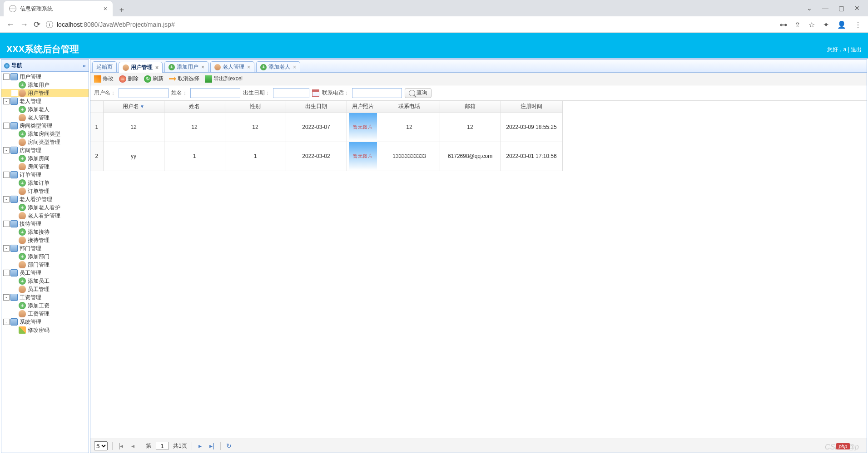  What do you see at coordinates (783, 25) in the screenshot?
I see `password-key-icon: ⊶` at bounding box center [783, 25].